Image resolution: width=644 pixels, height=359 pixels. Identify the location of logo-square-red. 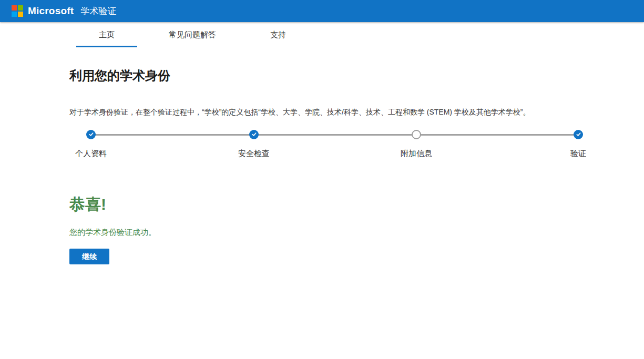
(14, 8).